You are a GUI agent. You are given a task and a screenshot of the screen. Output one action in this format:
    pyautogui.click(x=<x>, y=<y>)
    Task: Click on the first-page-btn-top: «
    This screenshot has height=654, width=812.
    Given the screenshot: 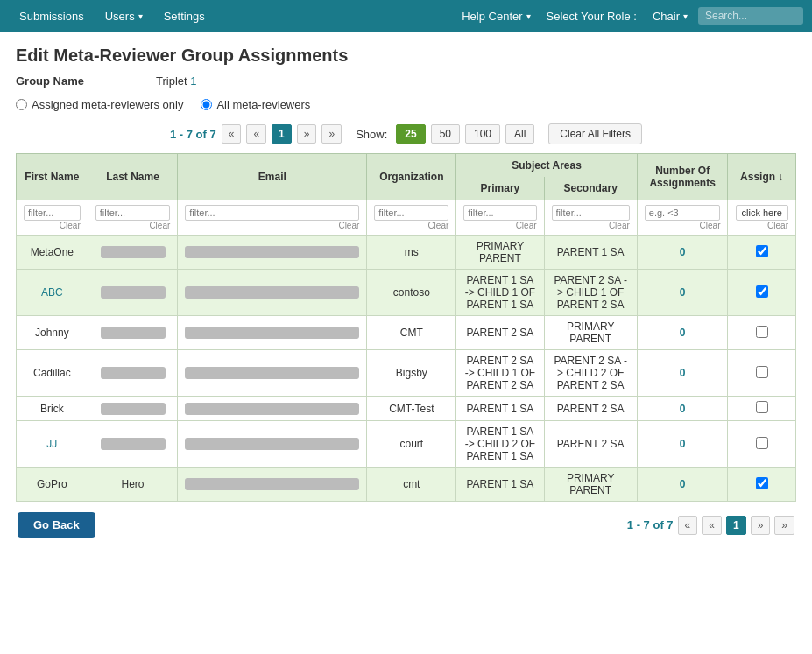 What is the action you would take?
    pyautogui.click(x=231, y=134)
    